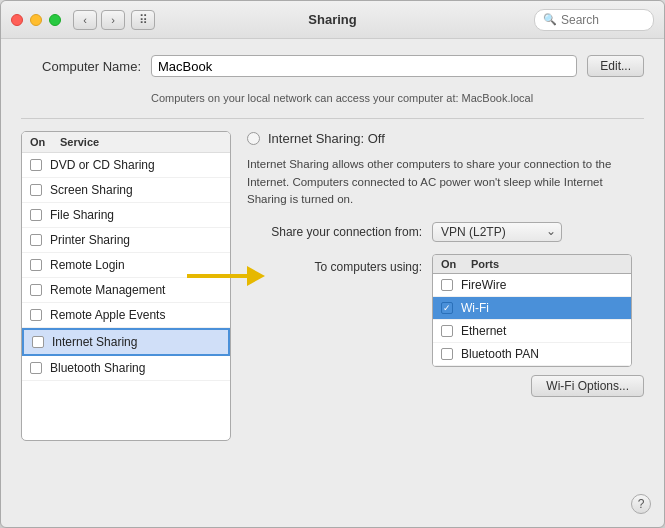  Describe the element at coordinates (126, 142) in the screenshot. I see `services-header: On Service` at that location.